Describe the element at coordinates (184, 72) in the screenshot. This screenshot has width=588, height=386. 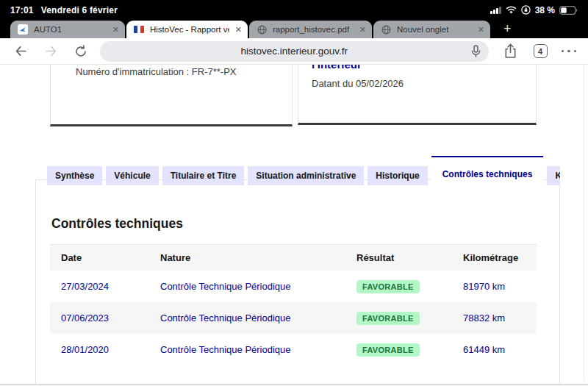
I see `registration-number: Numéro d'immatriculation : FR-7**-PX` at that location.